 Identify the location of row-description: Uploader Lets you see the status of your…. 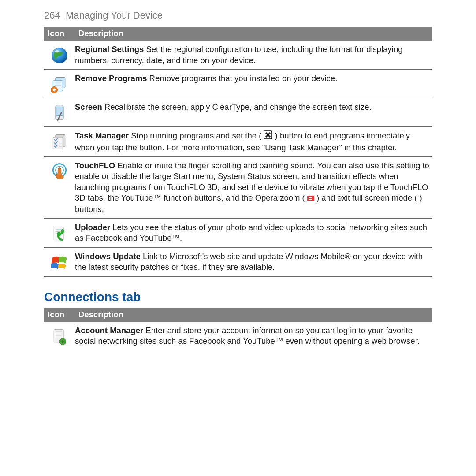
(253, 233).